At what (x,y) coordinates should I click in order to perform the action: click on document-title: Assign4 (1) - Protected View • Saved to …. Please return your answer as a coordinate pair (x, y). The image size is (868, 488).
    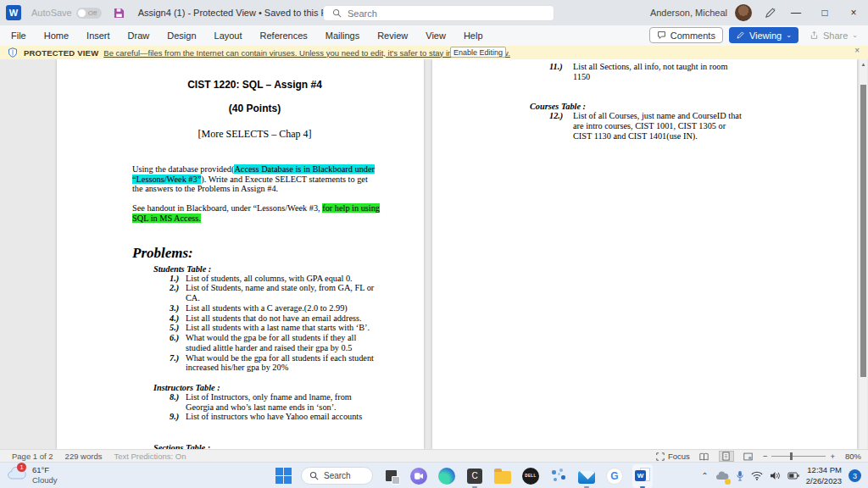
    Looking at the image, I should click on (242, 13).